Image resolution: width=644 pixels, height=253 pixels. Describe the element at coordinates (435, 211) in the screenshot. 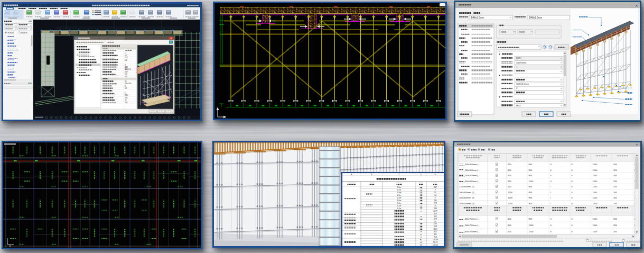

I see `svg-text: 4479` at that location.